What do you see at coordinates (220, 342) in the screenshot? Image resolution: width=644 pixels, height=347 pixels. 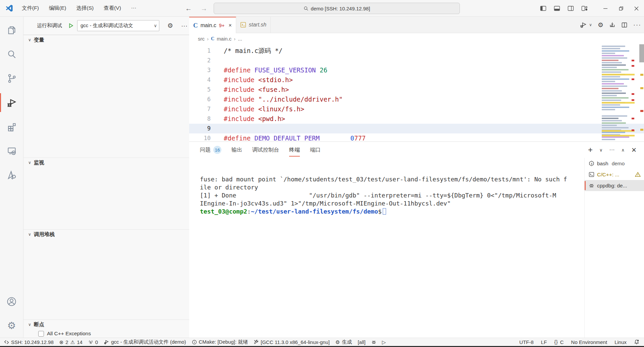 I see `cmake-status-indicator: CMake: [Debug]: 就绪` at bounding box center [220, 342].